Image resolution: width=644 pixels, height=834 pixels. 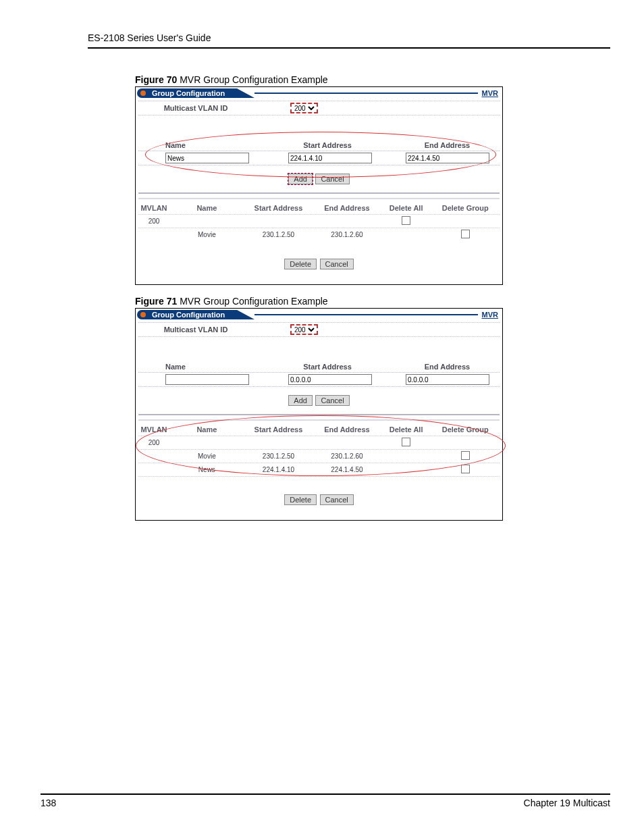 I want to click on cell-name: News, so click(x=207, y=470).